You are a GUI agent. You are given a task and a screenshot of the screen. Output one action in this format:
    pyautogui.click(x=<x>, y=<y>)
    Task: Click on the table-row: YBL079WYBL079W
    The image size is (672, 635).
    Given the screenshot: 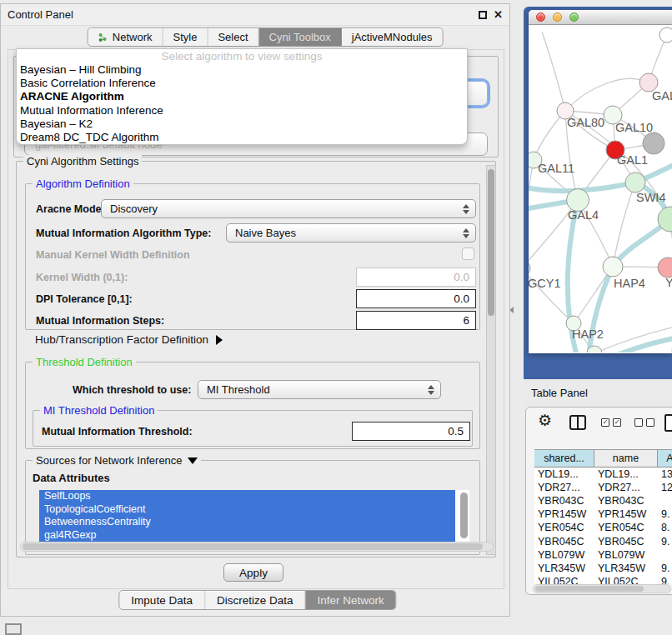 What is the action you would take?
    pyautogui.click(x=604, y=555)
    